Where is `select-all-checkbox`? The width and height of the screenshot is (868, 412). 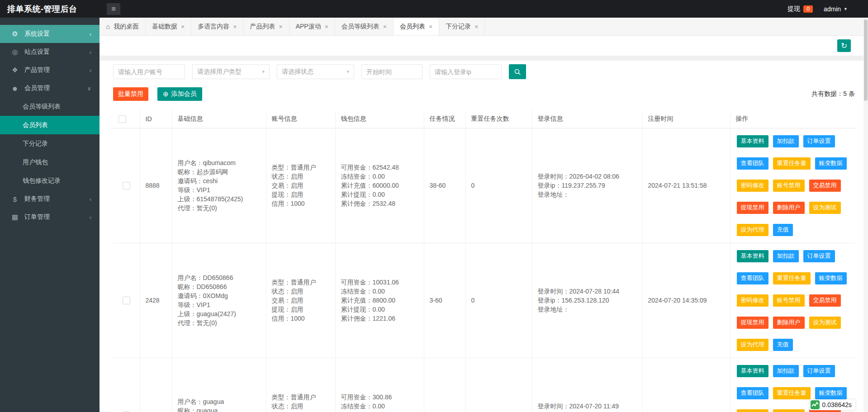 select-all-checkbox is located at coordinates (122, 119).